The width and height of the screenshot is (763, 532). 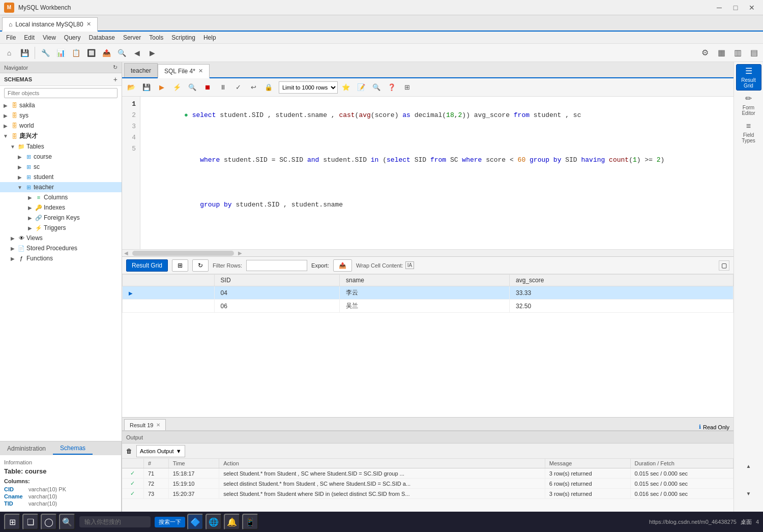 I want to click on tree-item-indexes: ▶ 🔑 Indexes, so click(x=61, y=208).